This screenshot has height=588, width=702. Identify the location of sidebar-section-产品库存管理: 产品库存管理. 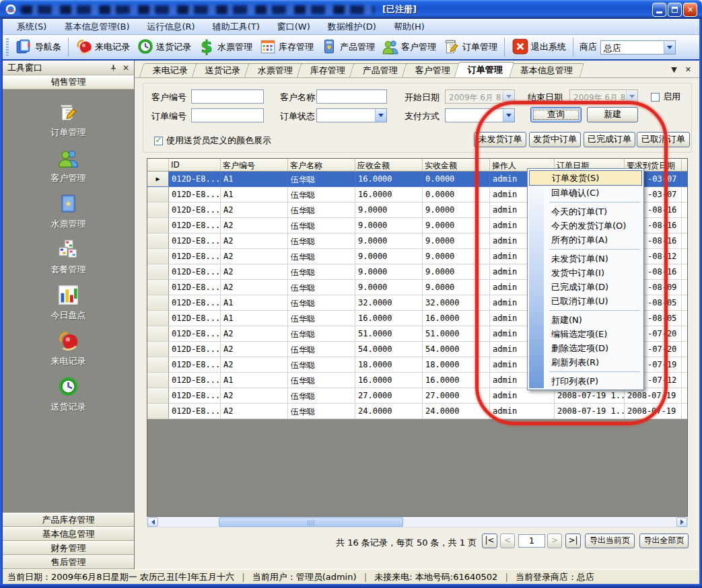
(69, 519).